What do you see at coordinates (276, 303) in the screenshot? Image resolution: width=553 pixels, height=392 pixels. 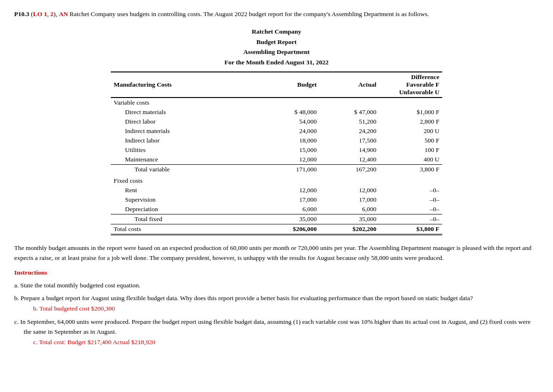 I see `list-item: b. Prepare a budget report for August us…` at bounding box center [276, 303].